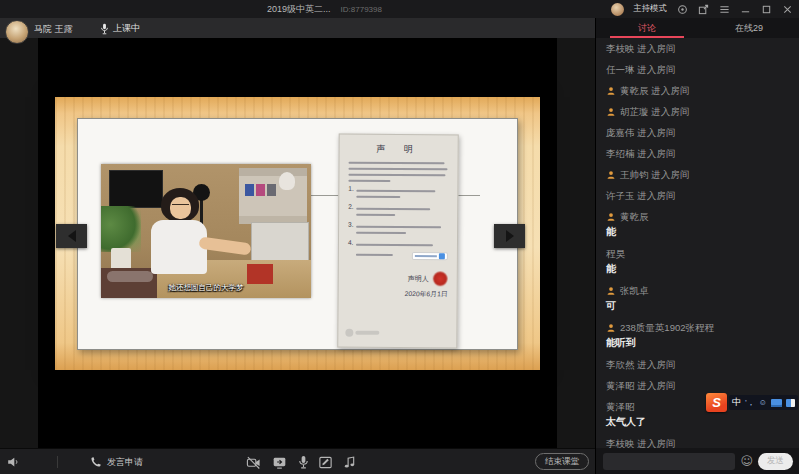  What do you see at coordinates (746, 461) in the screenshot?
I see `emoji-icon: ☺` at bounding box center [746, 461].